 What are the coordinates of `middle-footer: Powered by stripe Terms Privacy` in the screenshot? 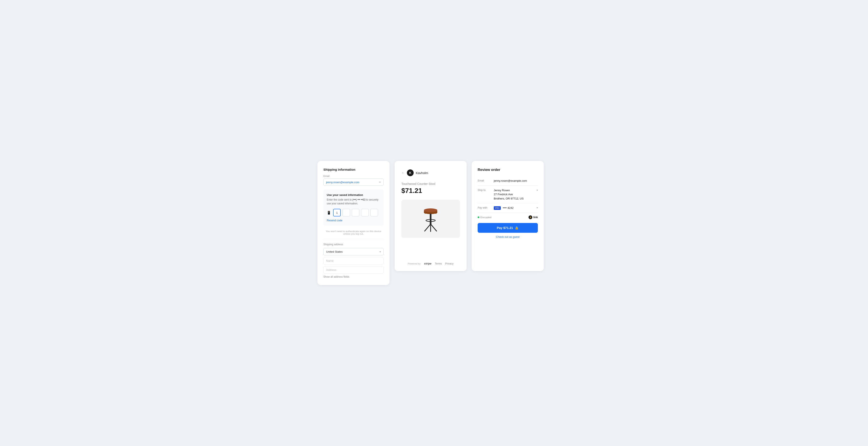 It's located at (431, 263).